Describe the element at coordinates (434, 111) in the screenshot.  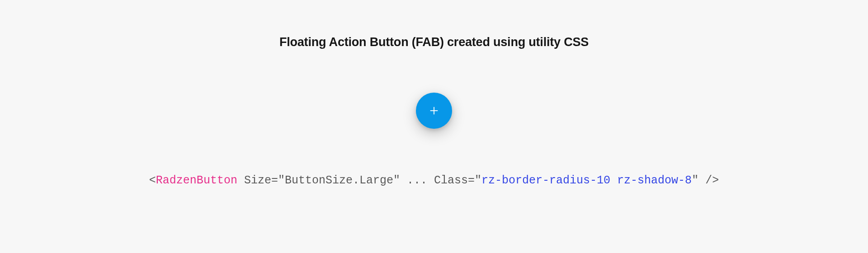
I see `fab-button` at that location.